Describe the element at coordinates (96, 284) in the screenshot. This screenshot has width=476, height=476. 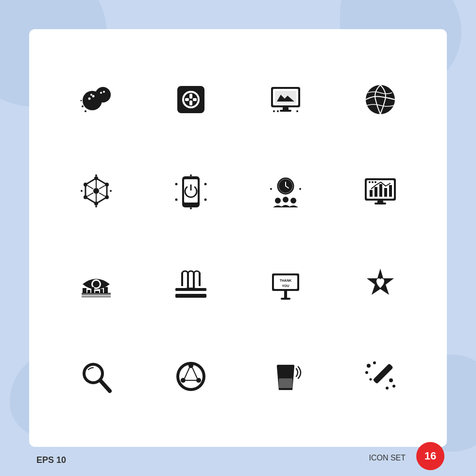
I see `eye-city-icon` at that location.